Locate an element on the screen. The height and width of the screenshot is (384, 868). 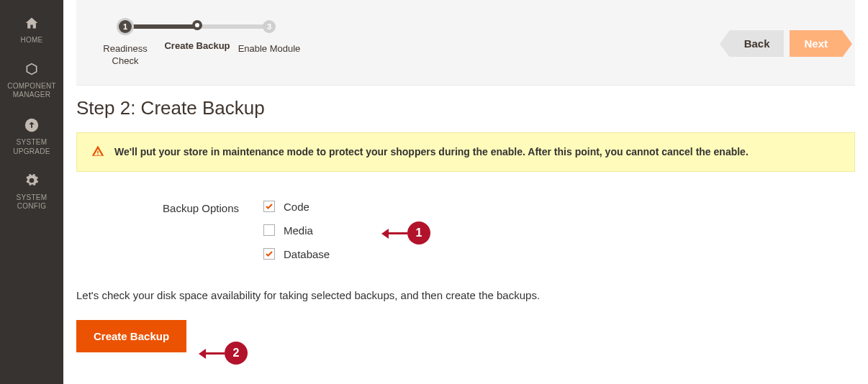
option-label: Code is located at coordinates (297, 207).